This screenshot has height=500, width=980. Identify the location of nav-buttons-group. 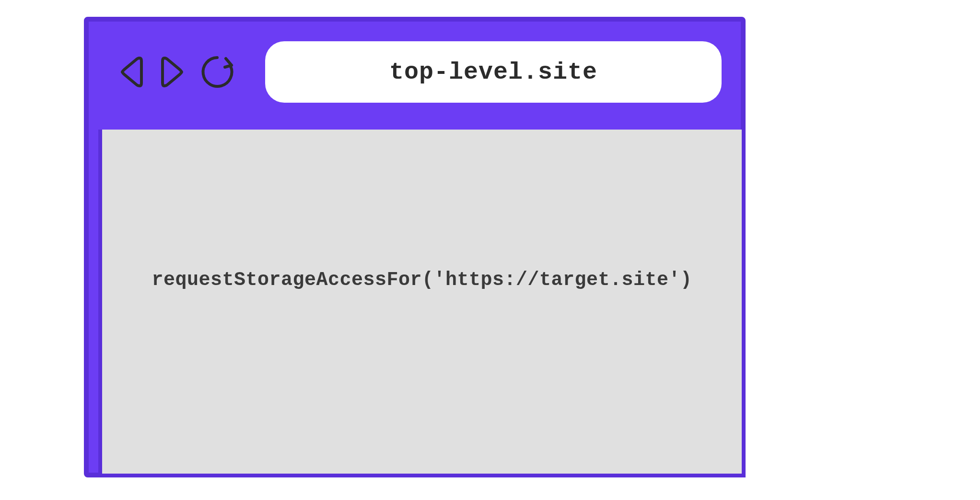
(177, 72).